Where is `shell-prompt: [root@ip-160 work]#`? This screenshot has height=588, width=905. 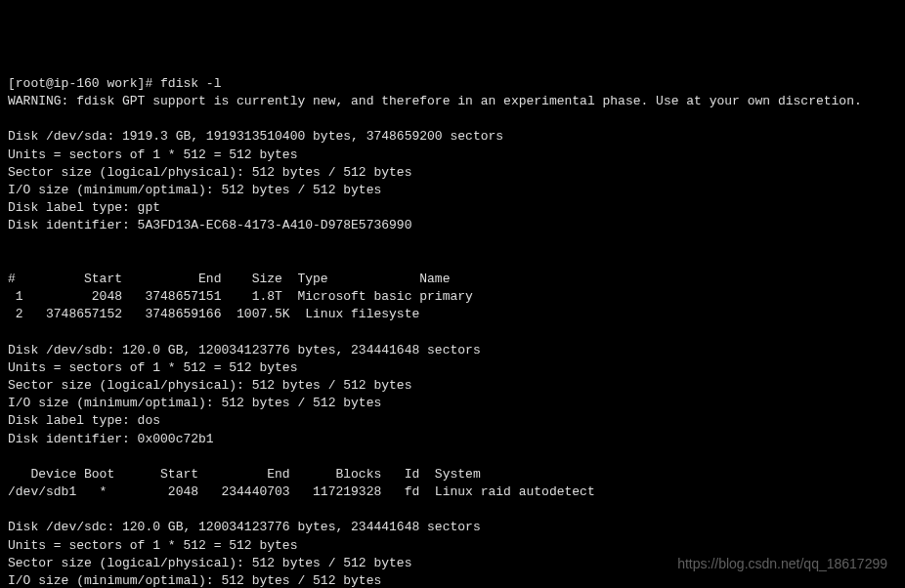
shell-prompt: [root@ip-160 work]# is located at coordinates (84, 84).